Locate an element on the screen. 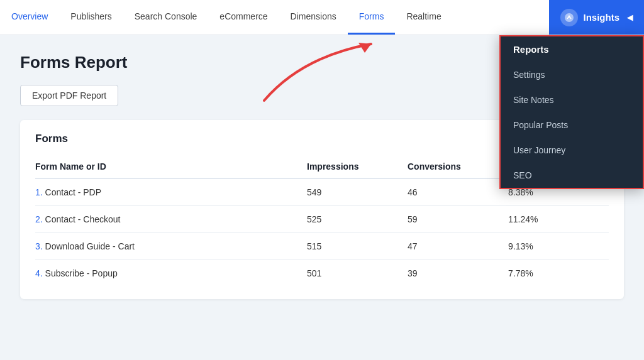 The width and height of the screenshot is (644, 360). dropdown-user-journey: User Journey is located at coordinates (572, 150).